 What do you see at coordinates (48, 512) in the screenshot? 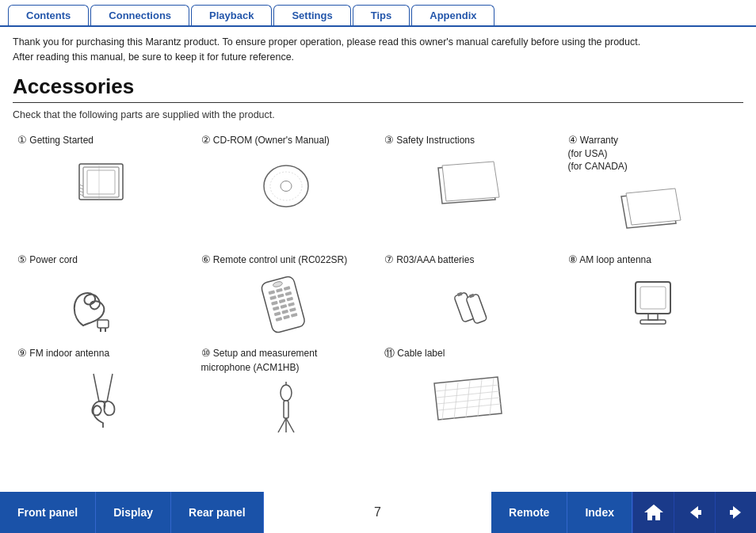
I see `front-panel-button: Front panel` at bounding box center [48, 512].